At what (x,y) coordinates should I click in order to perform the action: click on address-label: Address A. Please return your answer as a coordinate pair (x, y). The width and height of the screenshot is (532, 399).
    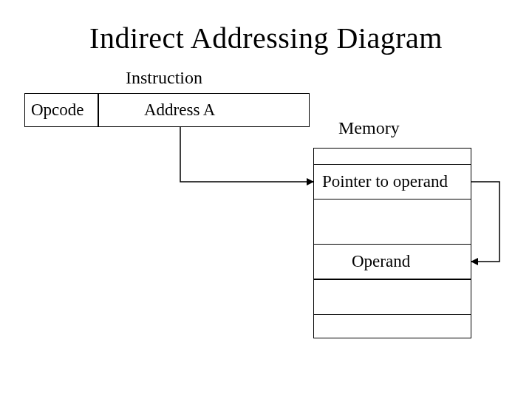
    Looking at the image, I should click on (180, 110).